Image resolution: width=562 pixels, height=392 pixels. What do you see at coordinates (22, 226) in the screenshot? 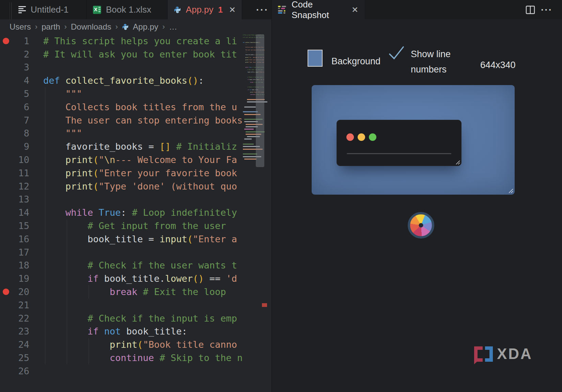
I see `gutter: 15` at bounding box center [22, 226].